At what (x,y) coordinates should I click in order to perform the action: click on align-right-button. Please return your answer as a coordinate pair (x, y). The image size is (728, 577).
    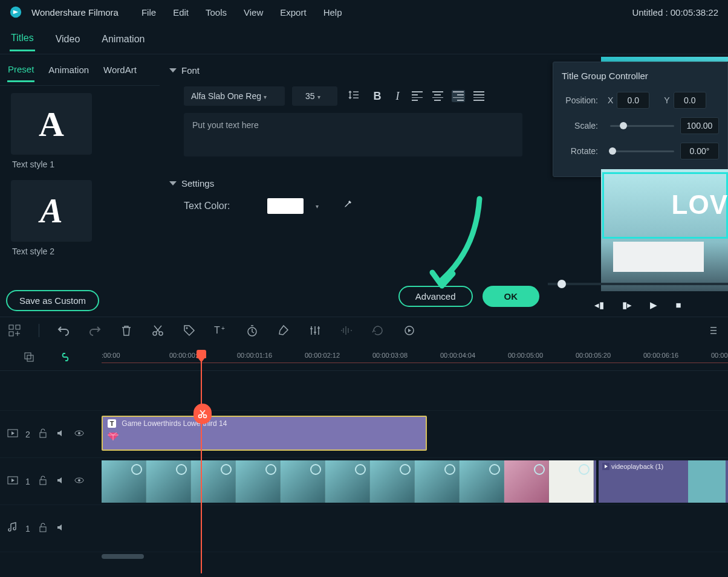
    Looking at the image, I should click on (458, 96).